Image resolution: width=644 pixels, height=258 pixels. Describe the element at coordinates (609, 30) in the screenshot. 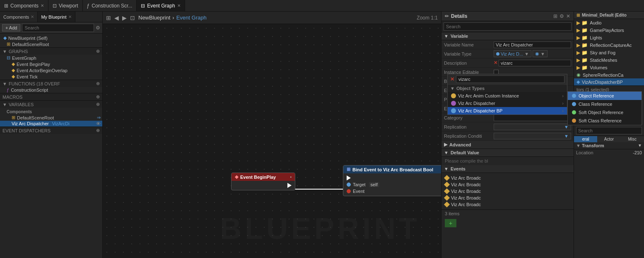

I see `folder-gameplay: ▶ 📁 GamePlayActors` at that location.